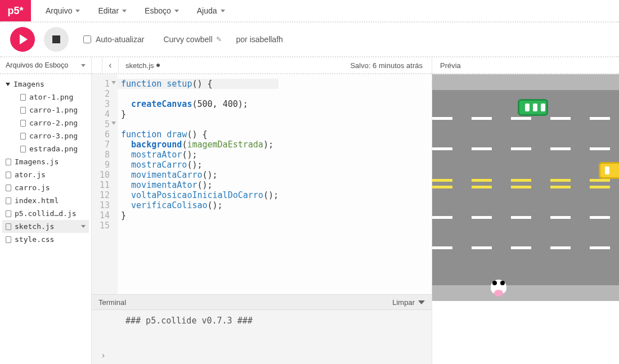  Describe the element at coordinates (46, 123) in the screenshot. I see `file-item: carro-2.png` at that location.